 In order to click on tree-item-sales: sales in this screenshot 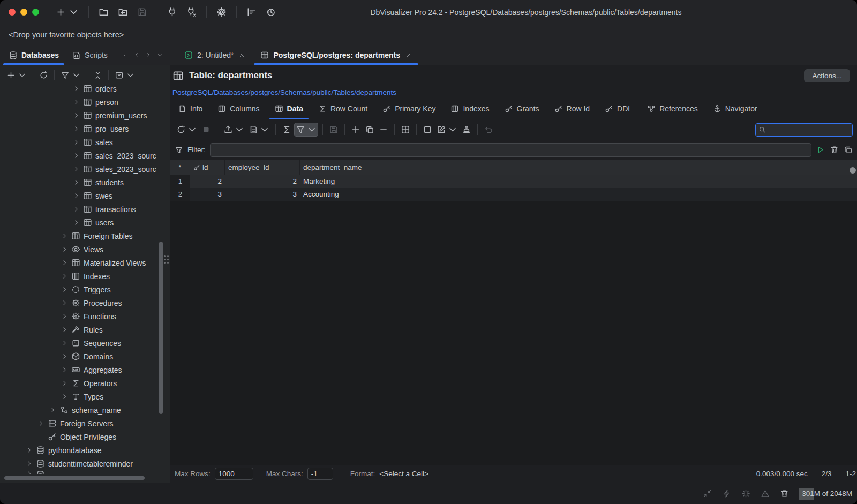, I will do `click(85, 142)`.